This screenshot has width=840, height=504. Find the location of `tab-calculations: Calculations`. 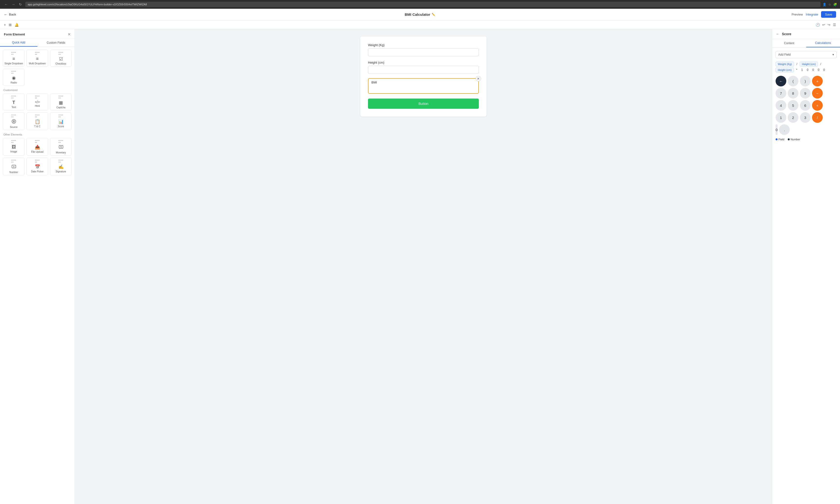

tab-calculations: Calculations is located at coordinates (823, 43).